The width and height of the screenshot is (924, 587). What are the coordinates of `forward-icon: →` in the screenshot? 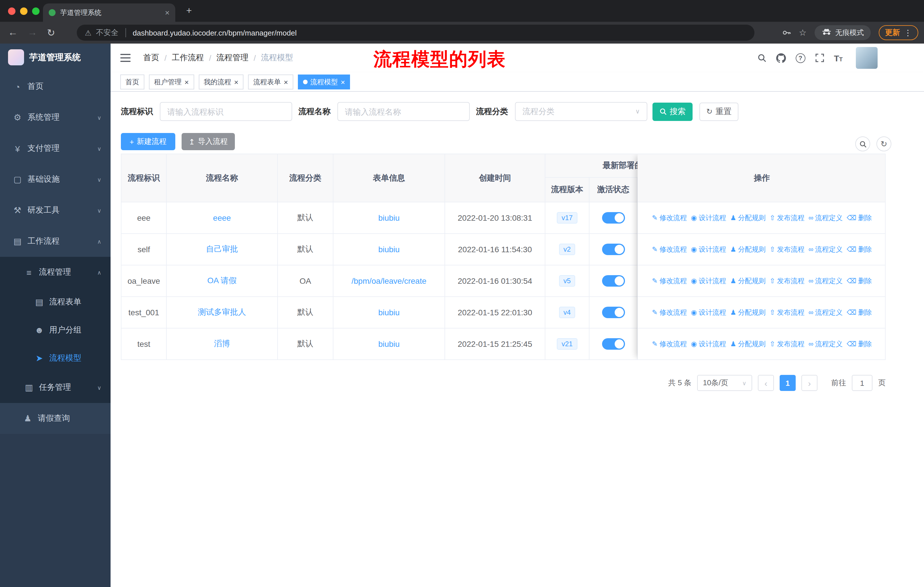 It's located at (32, 33).